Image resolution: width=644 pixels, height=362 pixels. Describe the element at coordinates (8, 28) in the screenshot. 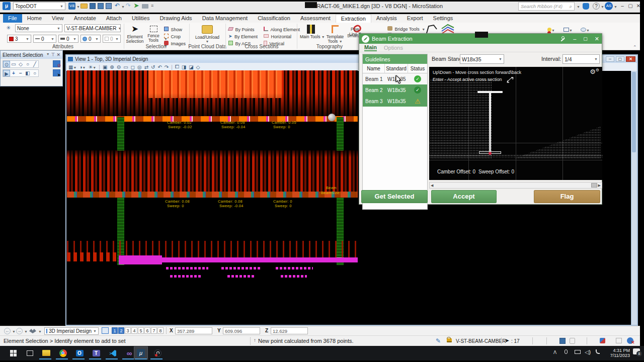

I see `active-element-template-icon: ✳` at that location.